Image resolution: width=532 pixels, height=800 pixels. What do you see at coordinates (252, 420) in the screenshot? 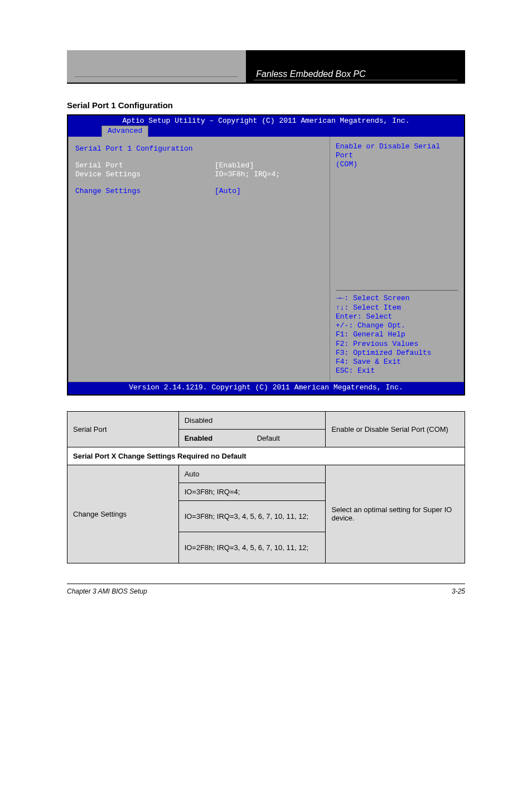
I see `option-value: Disabled` at bounding box center [252, 420].